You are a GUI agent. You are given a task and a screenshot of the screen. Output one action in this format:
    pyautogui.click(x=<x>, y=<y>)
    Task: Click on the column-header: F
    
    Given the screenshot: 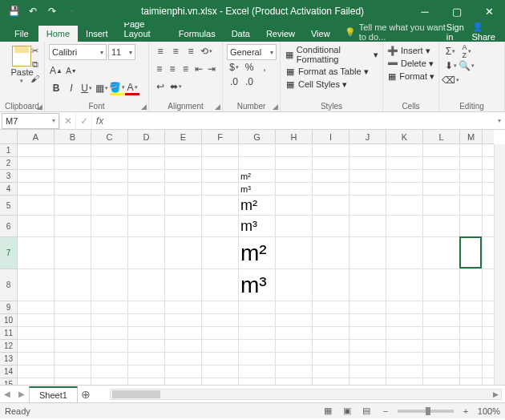 What is the action you would take?
    pyautogui.click(x=220, y=136)
    